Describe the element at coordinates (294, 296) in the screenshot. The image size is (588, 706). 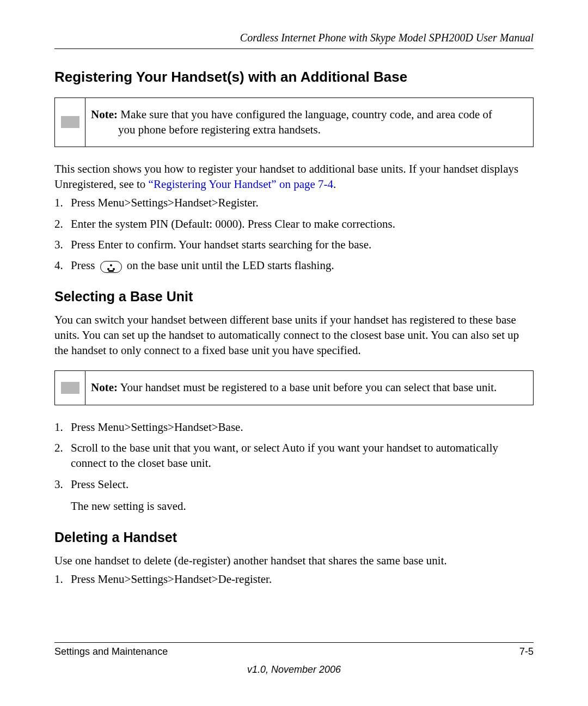
I see `heading-selecting: Selecting a Base Unit` at that location.